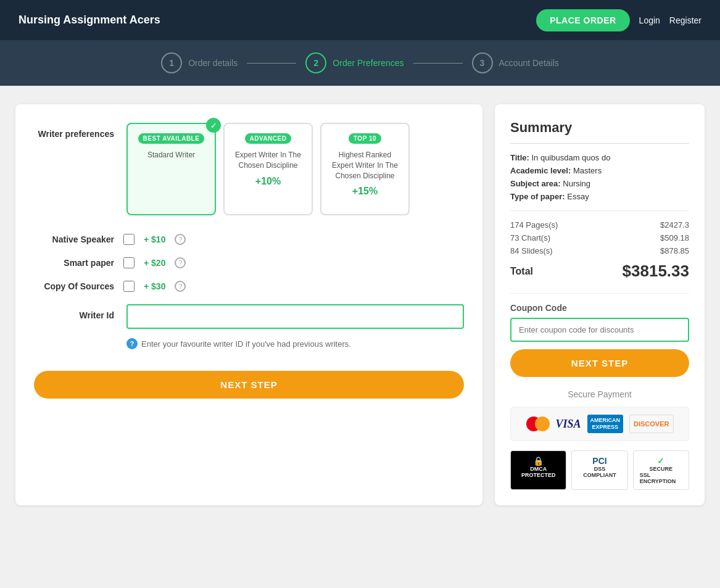 This screenshot has height=588, width=720. Describe the element at coordinates (600, 329) in the screenshot. I see `coupon-input` at that location.